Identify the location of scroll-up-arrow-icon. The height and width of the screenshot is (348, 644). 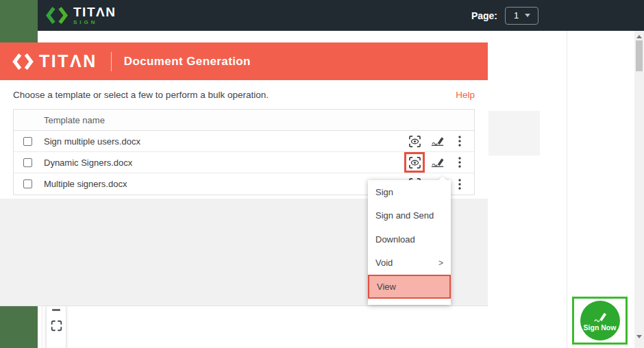
(639, 37).